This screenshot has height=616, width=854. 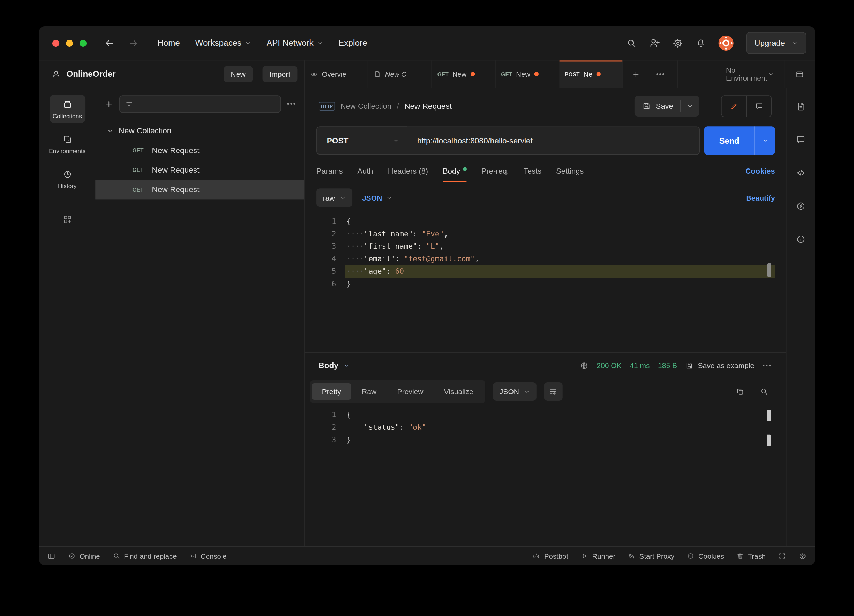 What do you see at coordinates (776, 43) in the screenshot?
I see `upgrade-button: Upgrade` at bounding box center [776, 43].